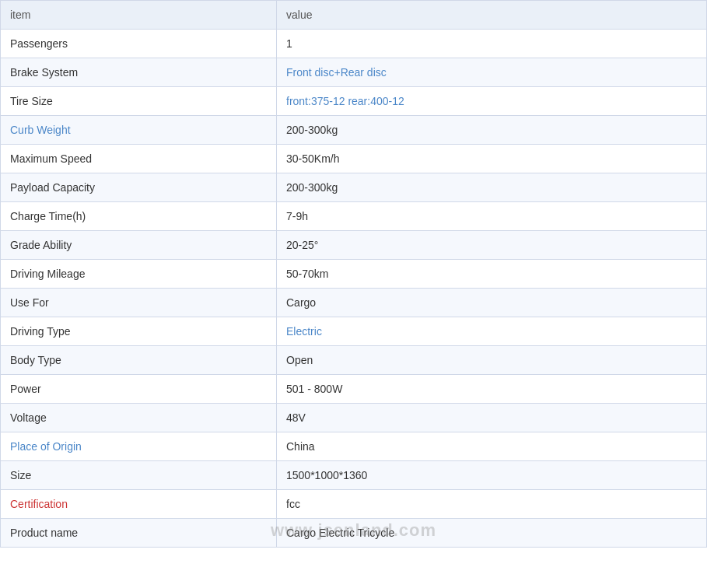 The image size is (707, 588). Describe the element at coordinates (353, 361) in the screenshot. I see `table-row: Body Type Open` at that location.